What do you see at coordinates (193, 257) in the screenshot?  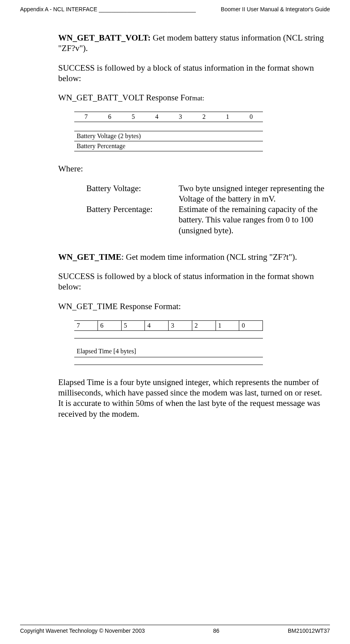 I see `sec2-command-para: WN_GET_TIME: Get modem time information …` at bounding box center [193, 257].